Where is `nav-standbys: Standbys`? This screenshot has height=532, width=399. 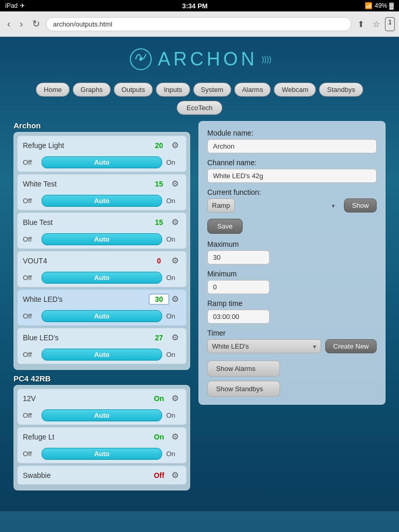
nav-standbys: Standbys is located at coordinates (341, 89).